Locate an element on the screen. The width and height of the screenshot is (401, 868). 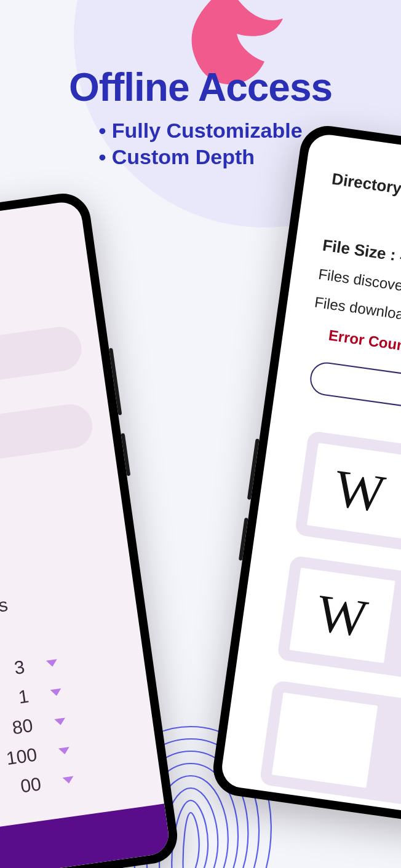
download-card is located at coordinates (330, 750).